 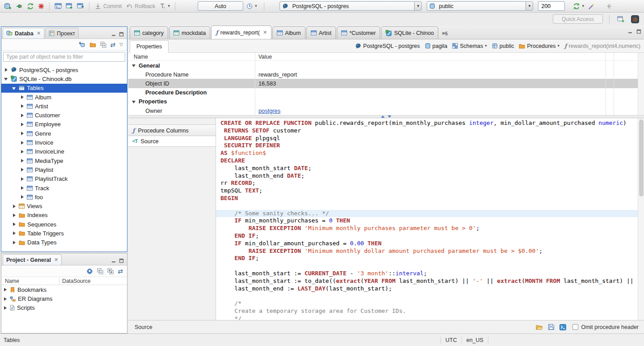 What do you see at coordinates (64, 124) in the screenshot?
I see `tree-item-employee: Employee` at bounding box center [64, 124].